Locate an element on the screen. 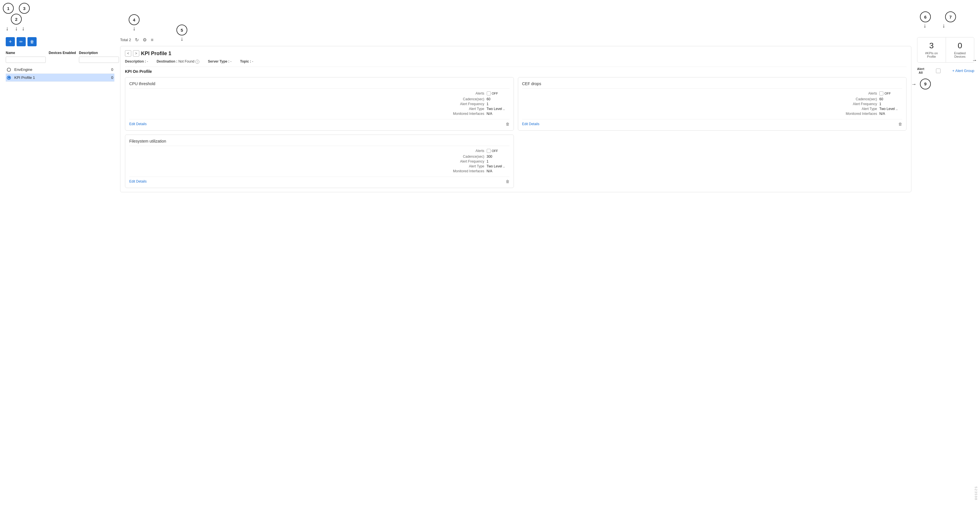  profile-count-envengine: 0 is located at coordinates (105, 70).